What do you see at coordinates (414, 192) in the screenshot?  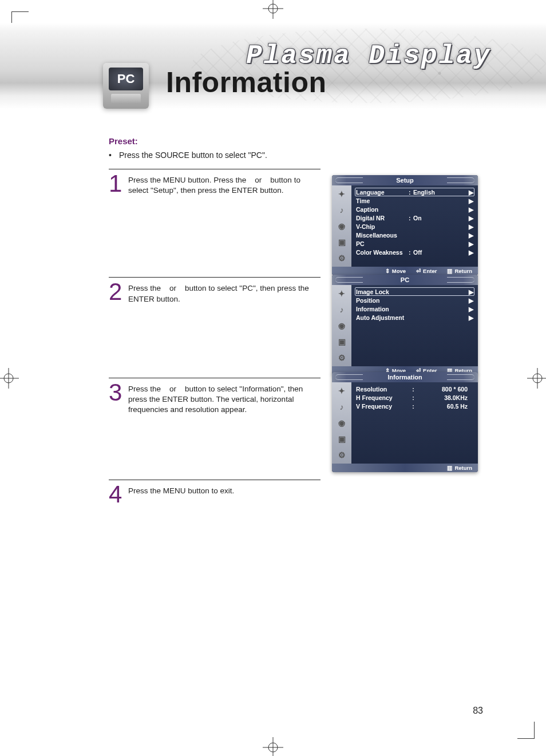 I see `menu-item-language: Language:English▶` at bounding box center [414, 192].